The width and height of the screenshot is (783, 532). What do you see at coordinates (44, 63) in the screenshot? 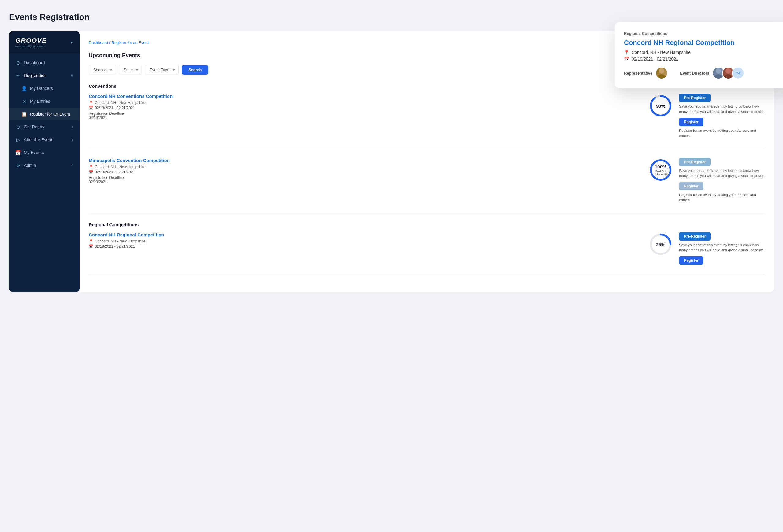
I see `sidebar-item-dashboard: ⊙ Dashboard` at bounding box center [44, 63].